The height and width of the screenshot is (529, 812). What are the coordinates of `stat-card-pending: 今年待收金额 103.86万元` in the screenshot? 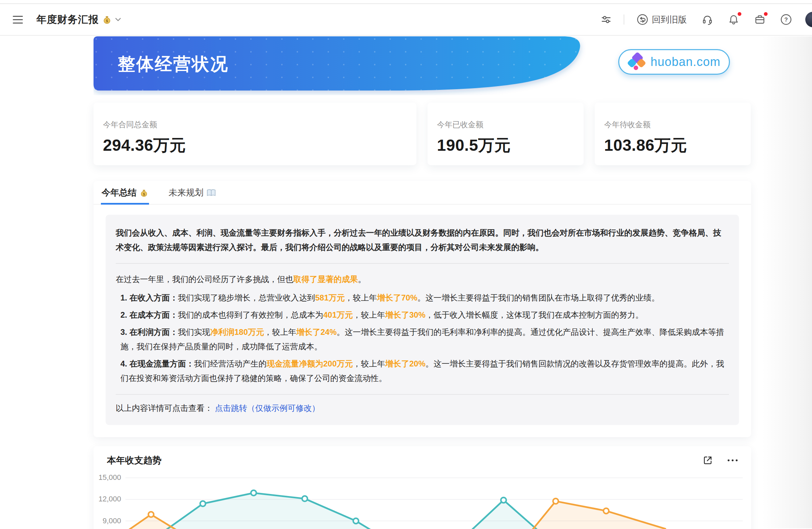 It's located at (673, 134).